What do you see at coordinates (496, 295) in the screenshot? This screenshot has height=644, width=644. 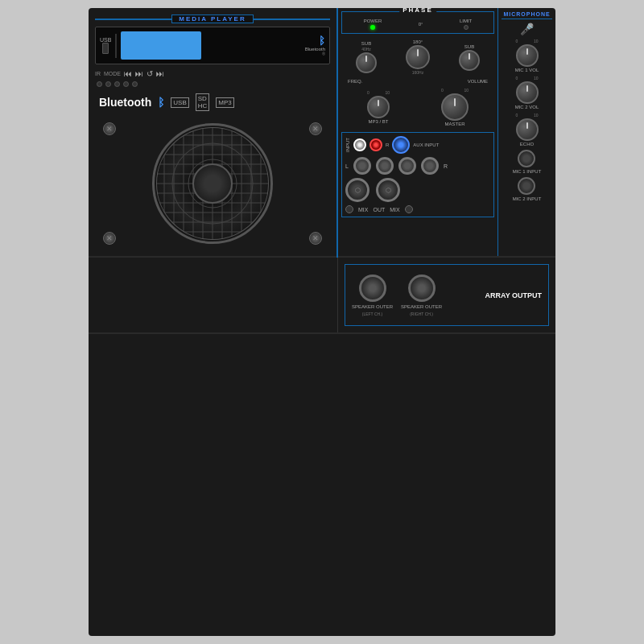 I see `array-output-label: ARRAY OUTPUT` at bounding box center [496, 295].